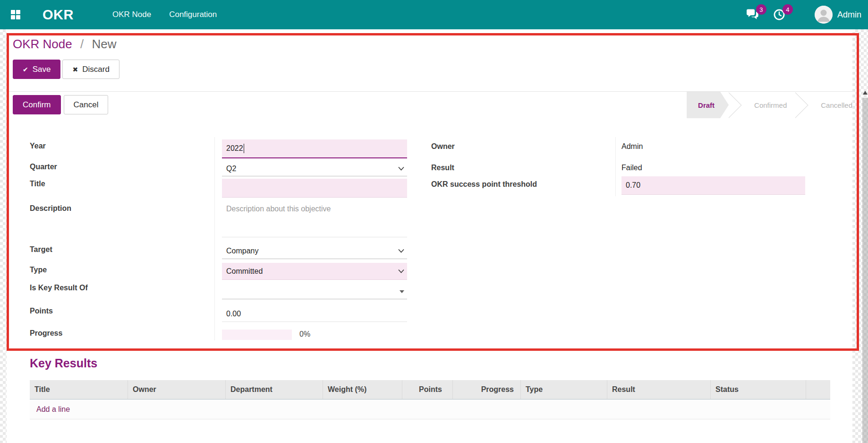  I want to click on navbar-right: 3 4 Admin, so click(804, 15).